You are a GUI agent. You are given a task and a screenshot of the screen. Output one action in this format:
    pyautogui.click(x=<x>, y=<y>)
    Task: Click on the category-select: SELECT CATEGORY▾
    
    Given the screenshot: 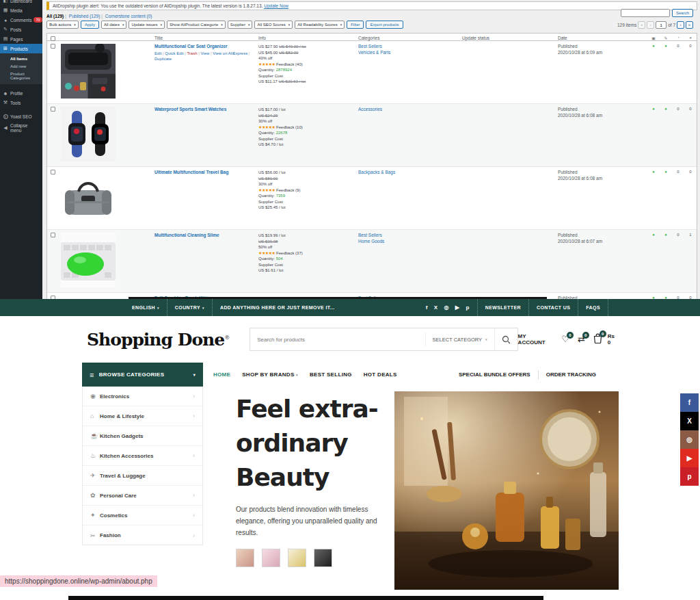 What is the action you would take?
    pyautogui.click(x=459, y=339)
    